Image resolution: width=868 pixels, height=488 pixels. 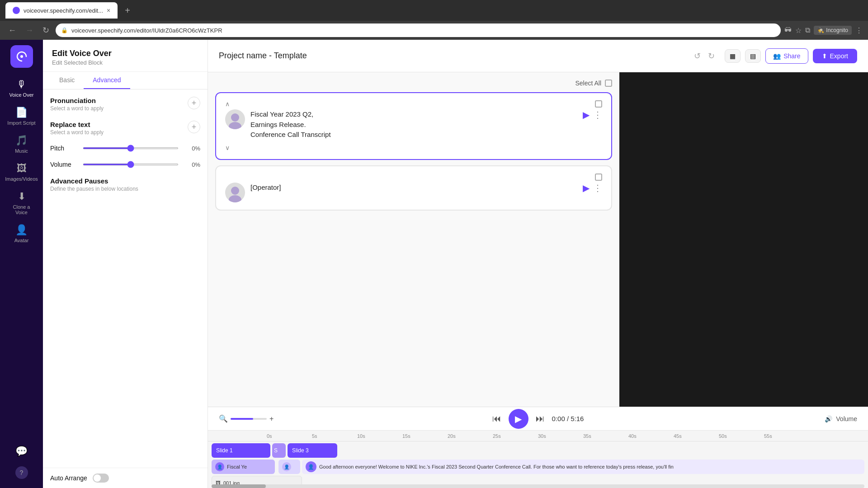 I want to click on help-icon: ?, so click(x=22, y=473).